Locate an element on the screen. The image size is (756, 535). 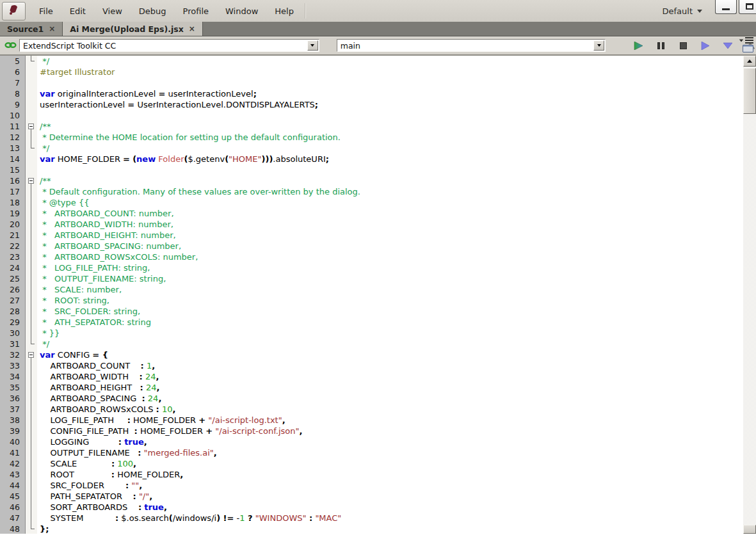
code-line: 19 * ARTBOARD_COUNT: number, is located at coordinates (371, 214).